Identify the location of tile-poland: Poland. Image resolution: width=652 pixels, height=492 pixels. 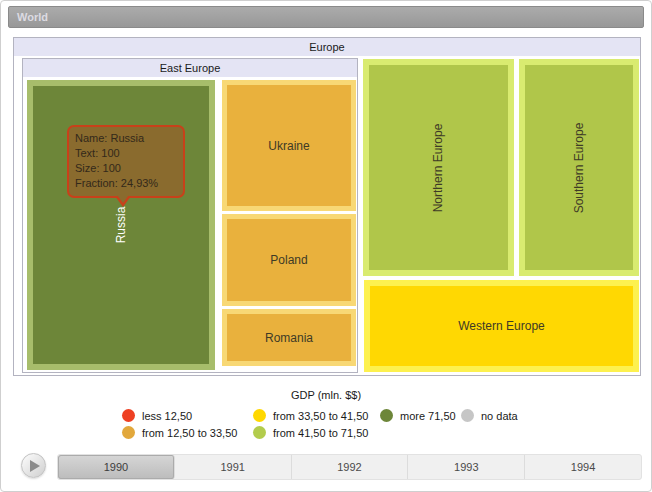
(289, 260).